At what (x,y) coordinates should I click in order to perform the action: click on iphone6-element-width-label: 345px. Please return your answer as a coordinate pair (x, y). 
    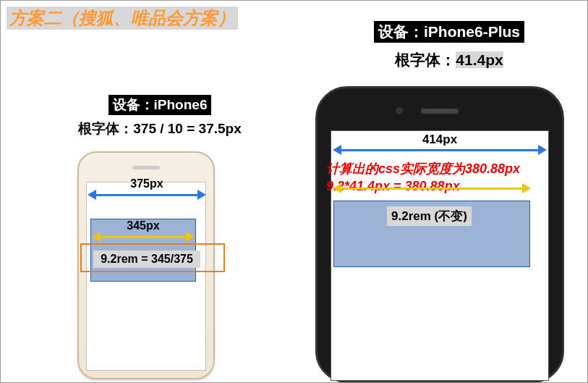
    Looking at the image, I should click on (143, 226).